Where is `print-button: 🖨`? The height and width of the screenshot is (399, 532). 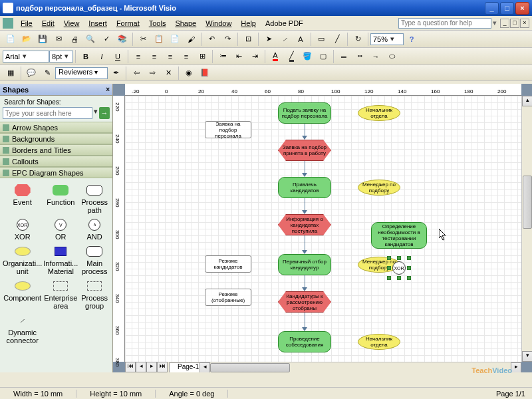 print-button: 🖨 is located at coordinates (74, 39).